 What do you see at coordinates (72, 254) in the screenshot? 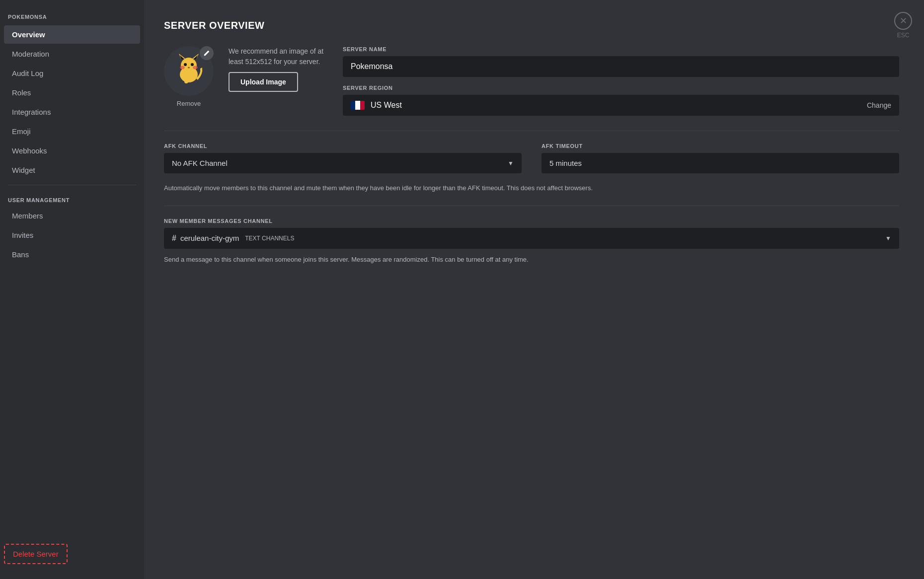
I see `sidebar-item-bans: Bans` at bounding box center [72, 254].